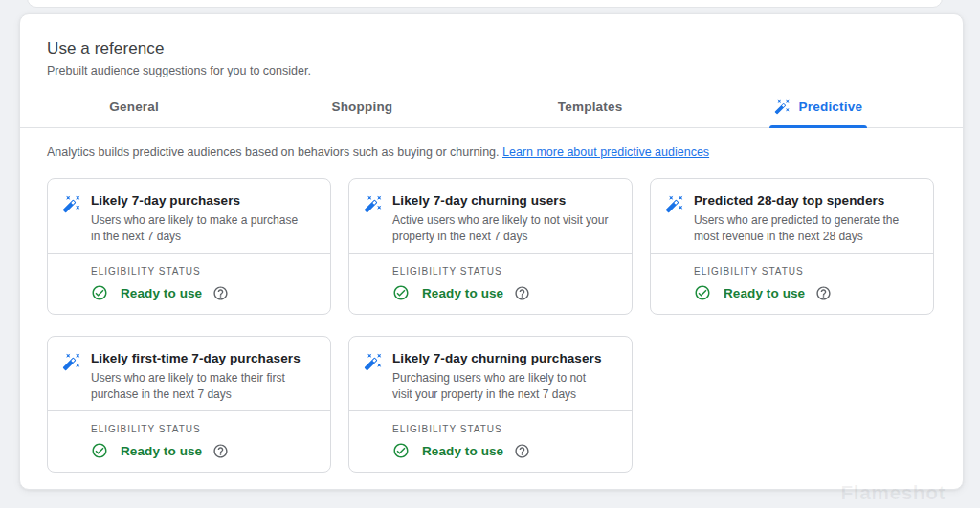  I want to click on card-description: Users who are likely to make their first…, so click(203, 387).